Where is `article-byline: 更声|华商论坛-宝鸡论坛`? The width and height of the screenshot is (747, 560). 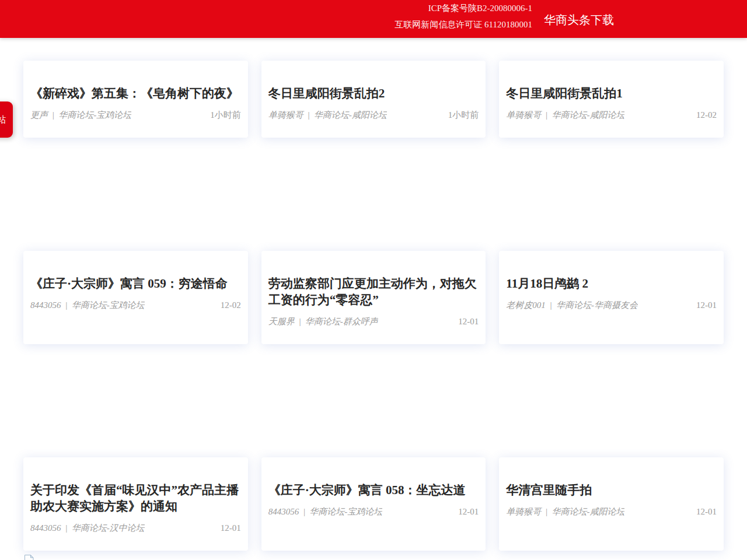
article-byline: 更声|华商论坛-宝鸡论坛 is located at coordinates (81, 115).